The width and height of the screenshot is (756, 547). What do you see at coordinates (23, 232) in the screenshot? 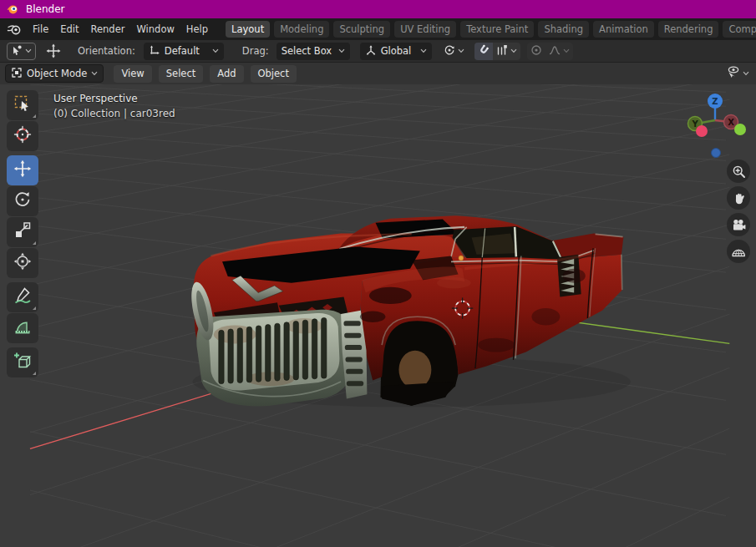
I see `scale-icon` at bounding box center [23, 232].